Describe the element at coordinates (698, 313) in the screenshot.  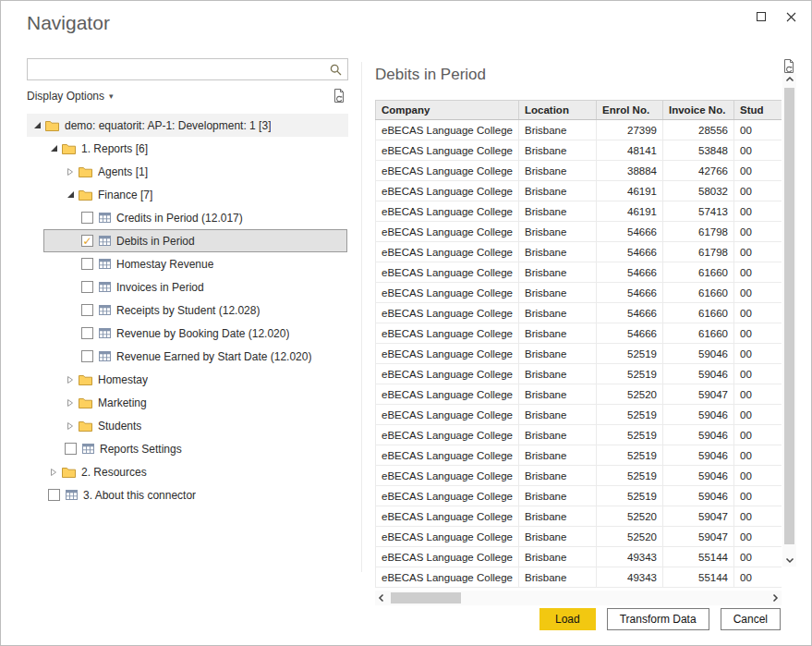
I see `table-cell: 61660` at that location.